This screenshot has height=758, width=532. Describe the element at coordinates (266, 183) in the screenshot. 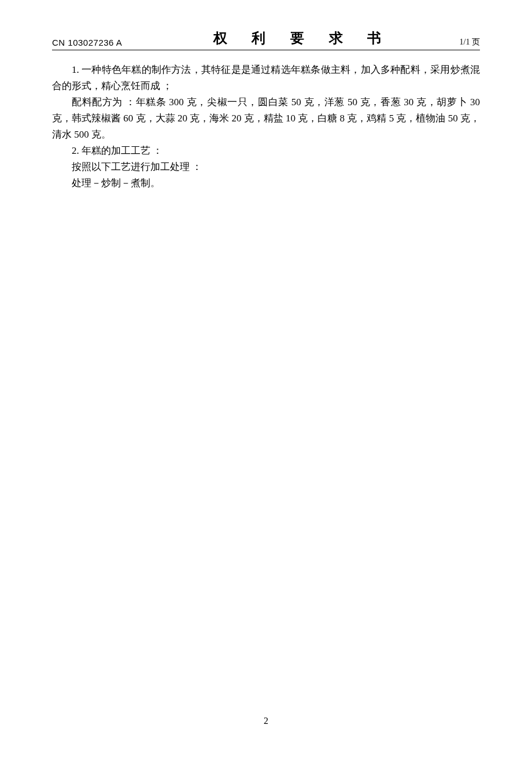

I see `paragraph-5: 处理－炒制－煮制。` at that location.